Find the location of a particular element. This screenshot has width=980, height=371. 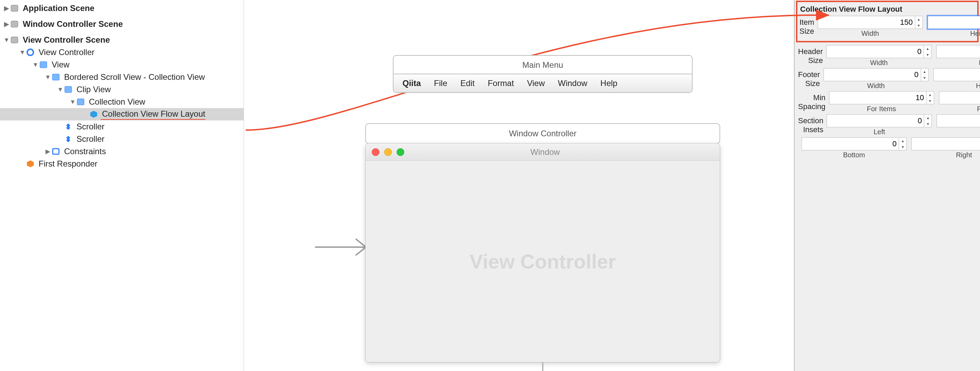

item-width-field: ▴▾ is located at coordinates (870, 22).